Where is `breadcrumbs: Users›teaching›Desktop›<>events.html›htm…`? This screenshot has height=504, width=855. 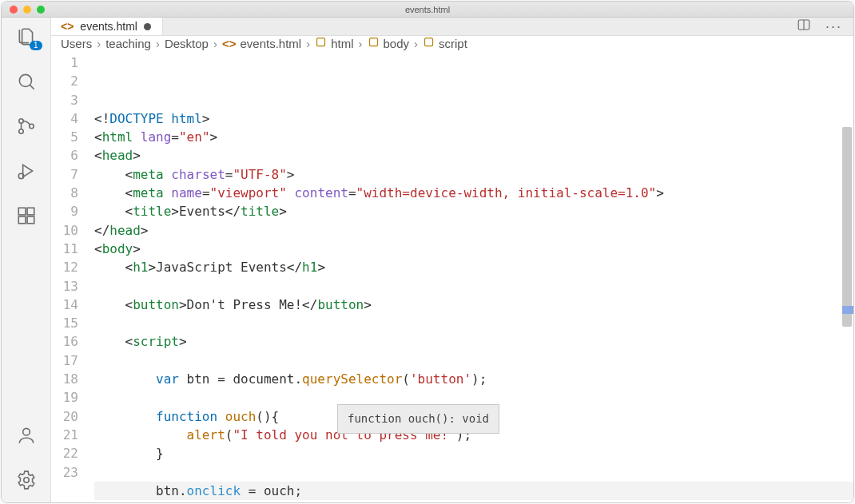 breadcrumbs: Users›teaching›Desktop›<>events.html›htm… is located at coordinates (452, 43).